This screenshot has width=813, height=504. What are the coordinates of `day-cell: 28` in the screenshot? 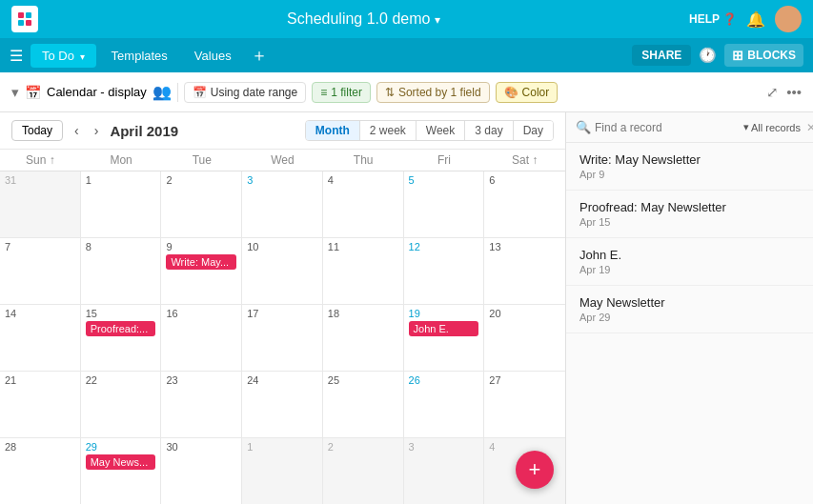 It's located at (40, 471).